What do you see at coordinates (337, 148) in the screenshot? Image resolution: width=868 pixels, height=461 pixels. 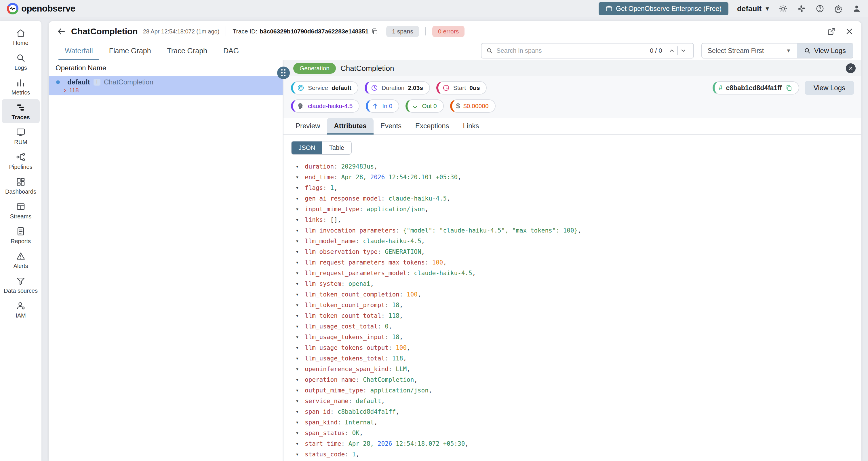 I see `table-toggle-button: Table` at bounding box center [337, 148].